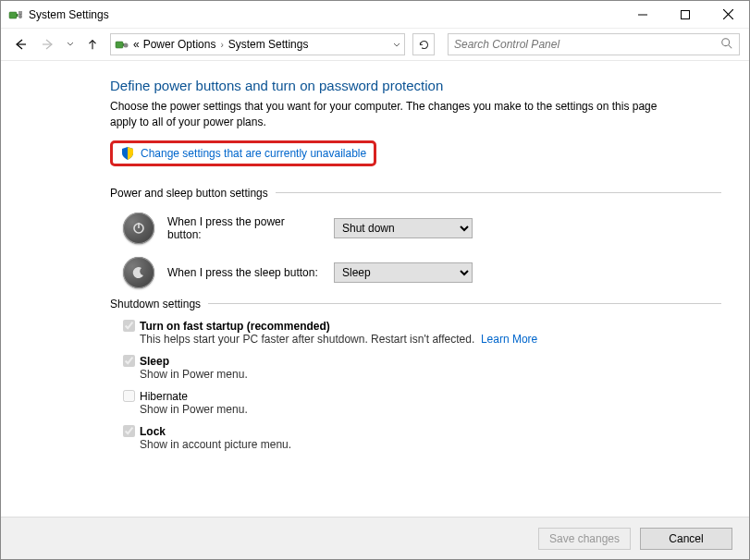 Image resolution: width=750 pixels, height=560 pixels. What do you see at coordinates (139, 228) in the screenshot?
I see `power-icon` at bounding box center [139, 228].